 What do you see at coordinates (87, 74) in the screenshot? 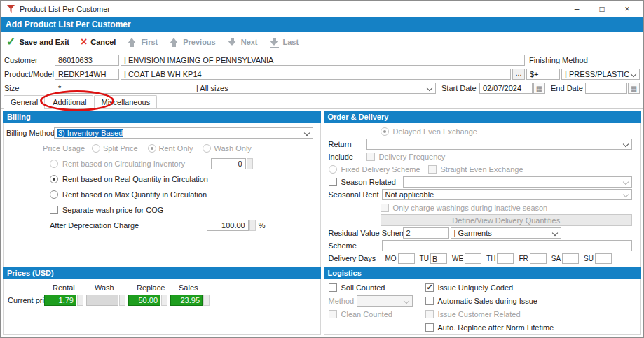
I see `product-code-input: REDKP14WH` at bounding box center [87, 74].